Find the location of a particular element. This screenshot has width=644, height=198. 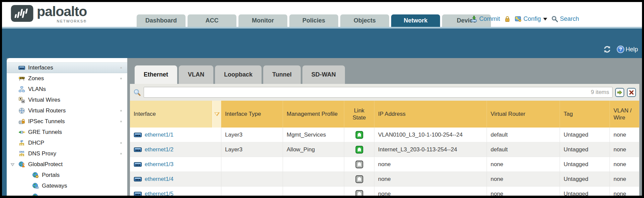

sidebar-item-gateways: Gateways is located at coordinates (67, 186).